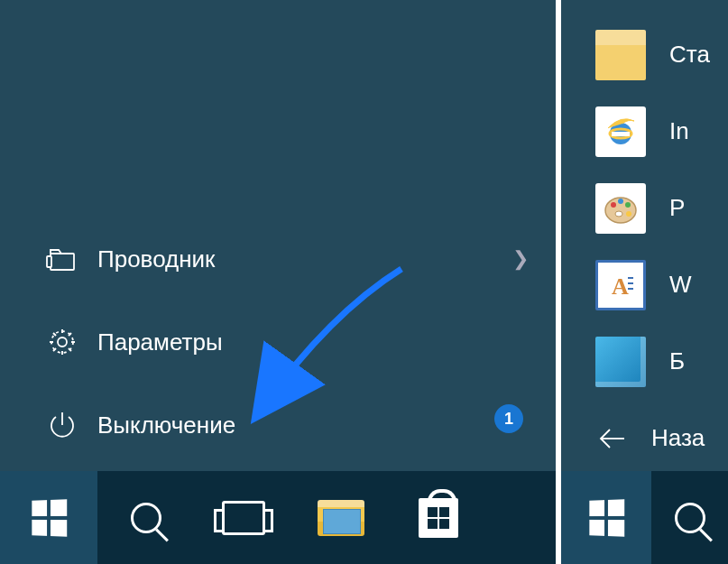  Describe the element at coordinates (662, 132) in the screenshot. I see `app-item-ie: In` at that location.